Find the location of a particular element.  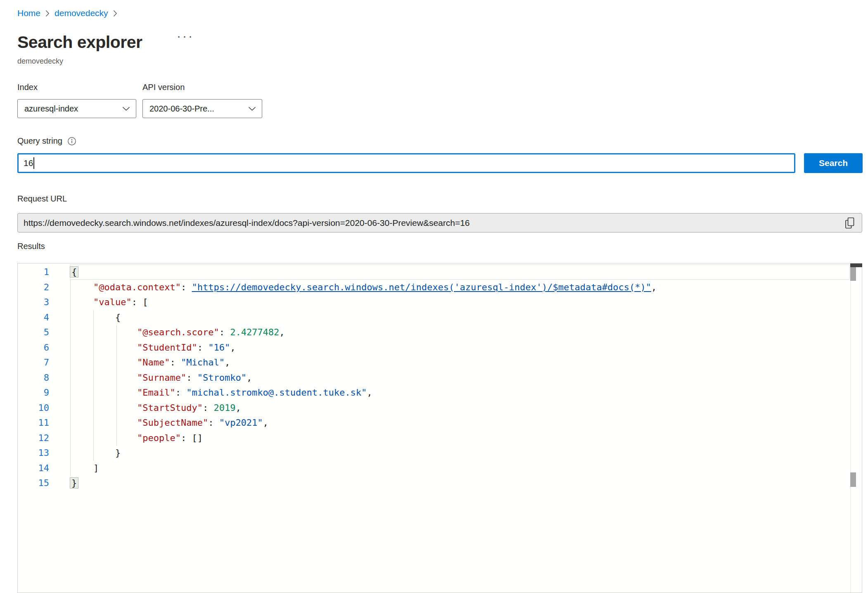

page-title: Search explorer is located at coordinates (80, 42).